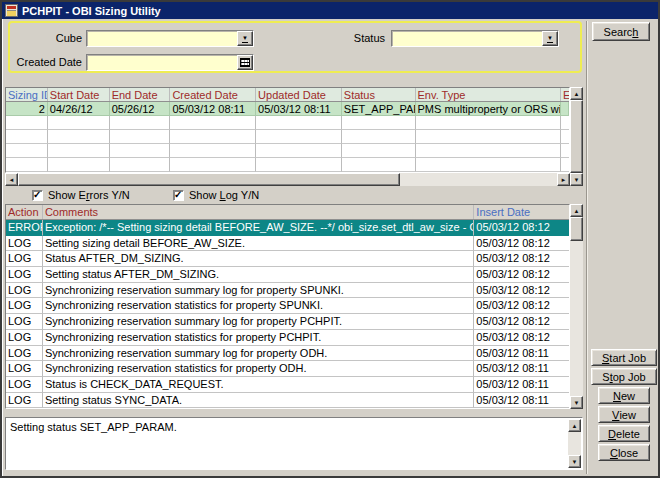 The width and height of the screenshot is (660, 478). Describe the element at coordinates (24, 212) in the screenshot. I see `col-action: Action` at that location.